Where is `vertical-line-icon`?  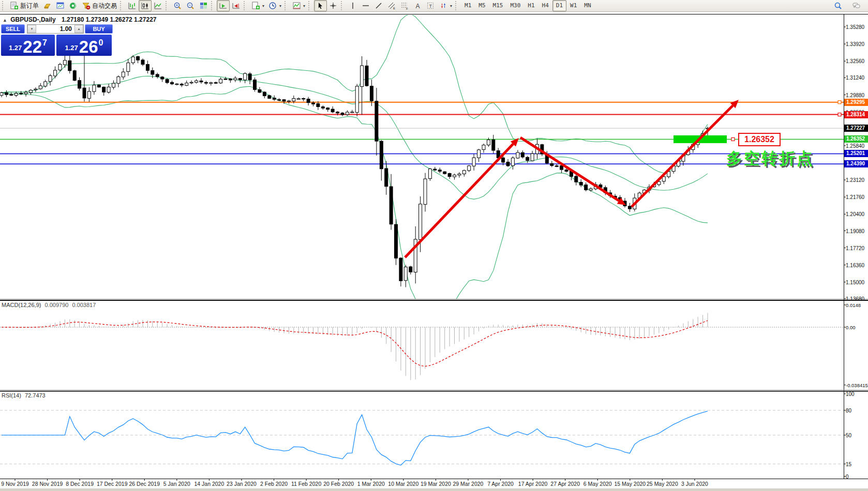
vertical-line-icon is located at coordinates (353, 6).